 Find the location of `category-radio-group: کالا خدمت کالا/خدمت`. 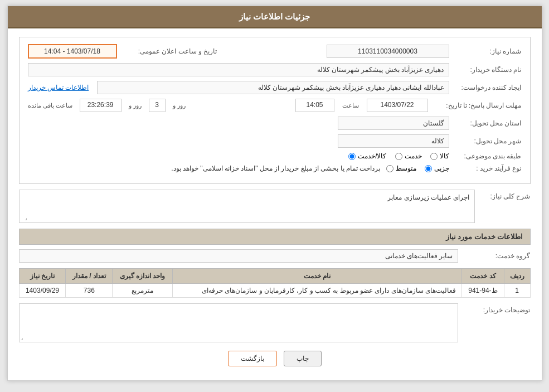

category-radio-group: کالا خدمت کالا/خدمت is located at coordinates (399, 156).